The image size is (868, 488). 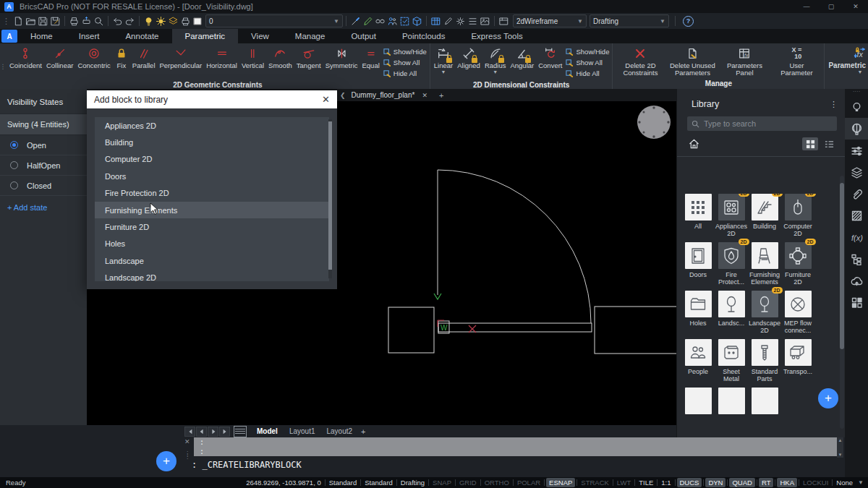 I want to click on app-menu-icon: A, so click(x=9, y=36).